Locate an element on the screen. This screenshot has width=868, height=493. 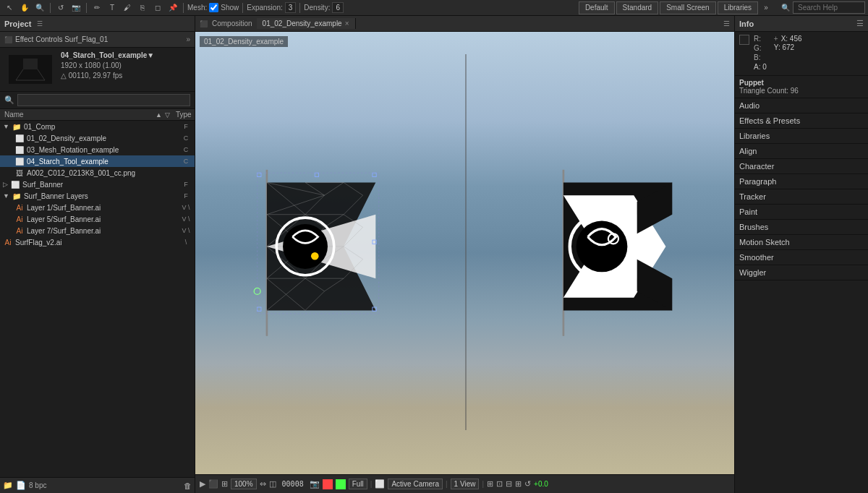
effect-controls-expand: » is located at coordinates (188, 39).